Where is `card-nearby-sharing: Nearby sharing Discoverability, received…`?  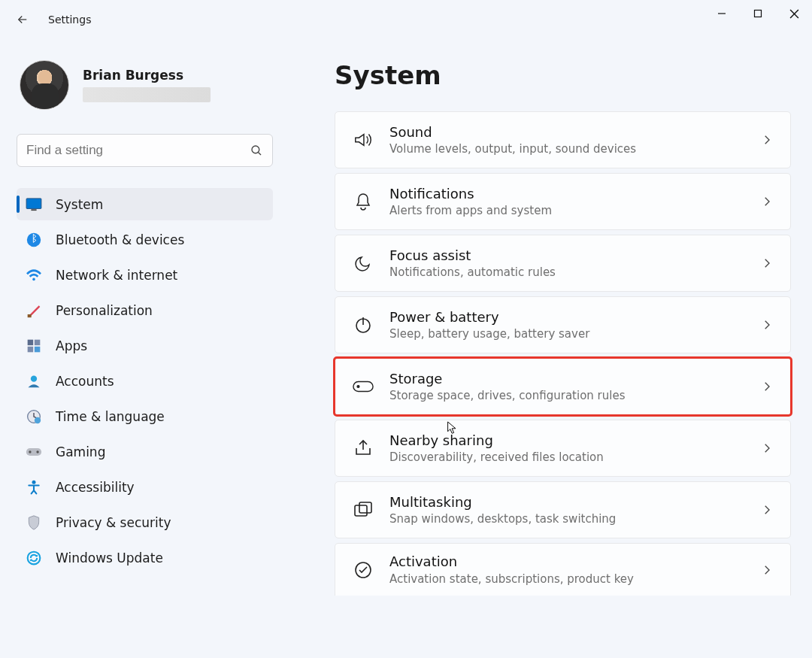
card-nearby-sharing: Nearby sharing Discoverability, received… is located at coordinates (562, 448).